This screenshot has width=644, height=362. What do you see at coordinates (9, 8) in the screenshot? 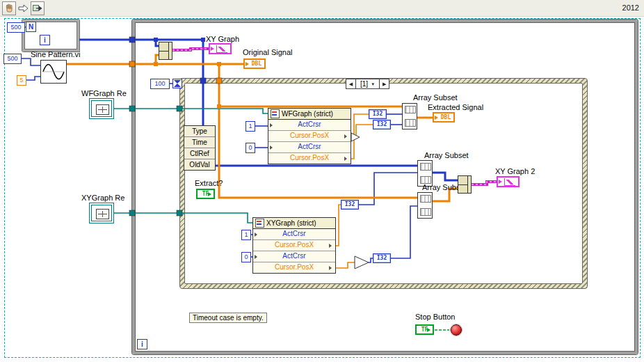
I see `pan-hand-icon` at bounding box center [9, 8].